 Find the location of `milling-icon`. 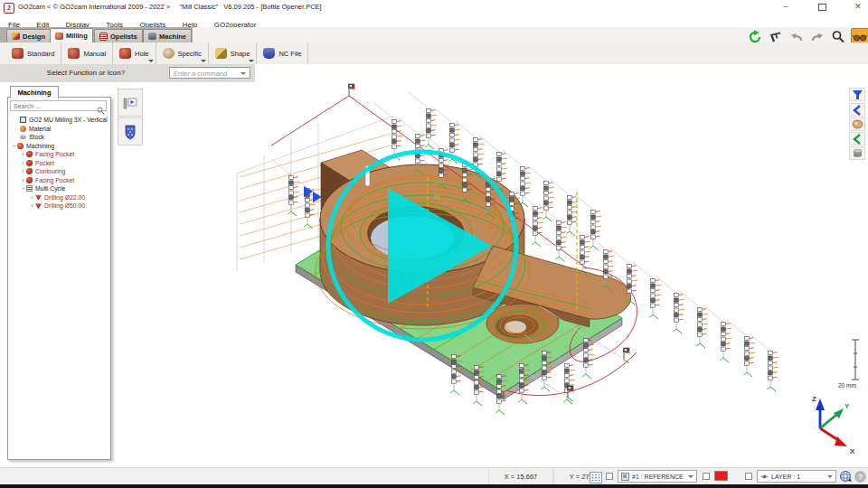

milling-icon is located at coordinates (60, 36).